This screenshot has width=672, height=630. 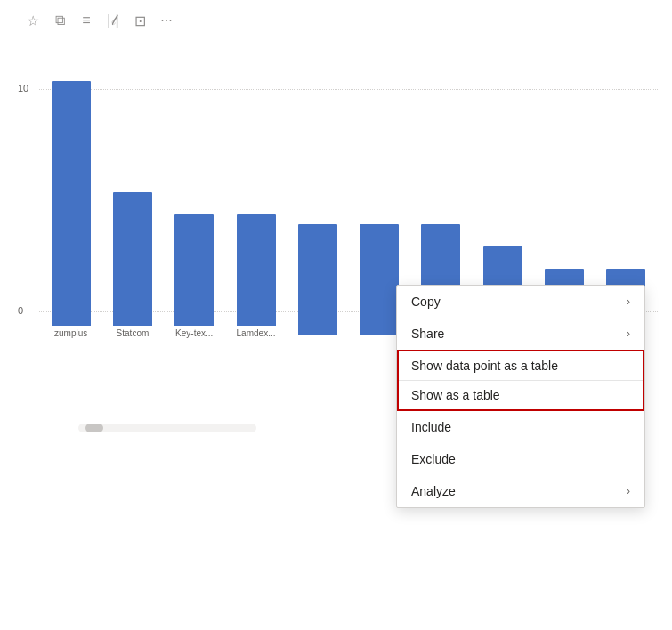 I want to click on menu-item: Share›, so click(x=521, y=334).